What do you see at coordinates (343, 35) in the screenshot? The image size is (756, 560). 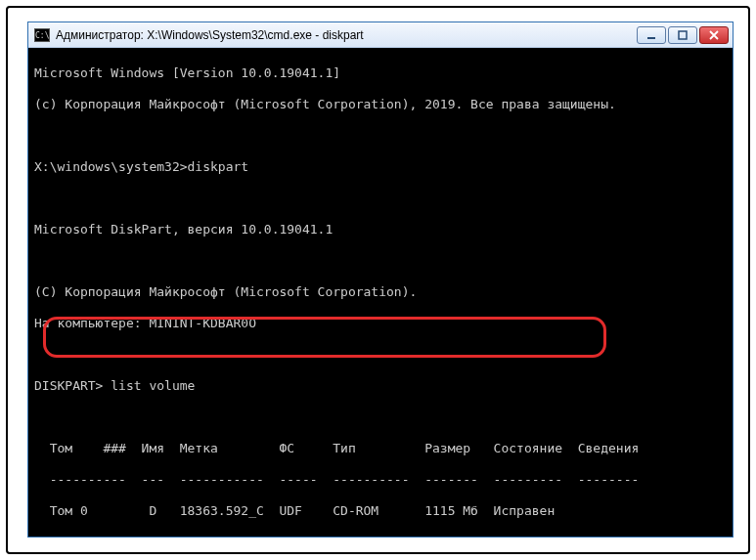 I see `window-title: Администратор: X:\Windows\System32\cmd.e…` at bounding box center [343, 35].